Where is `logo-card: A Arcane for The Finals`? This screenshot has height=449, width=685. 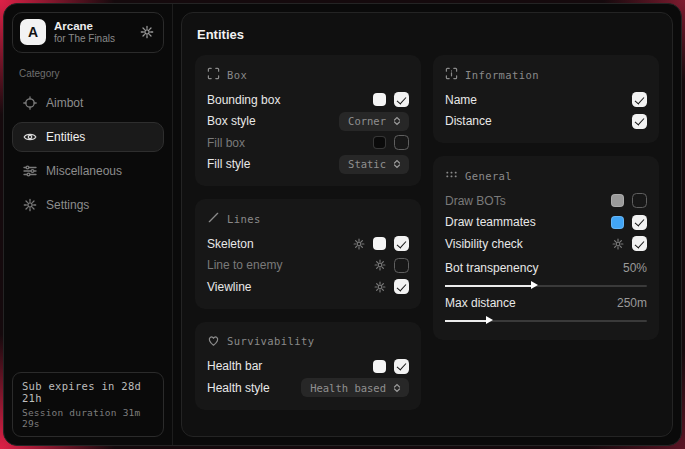
logo-card: A Arcane for The Finals is located at coordinates (88, 32).